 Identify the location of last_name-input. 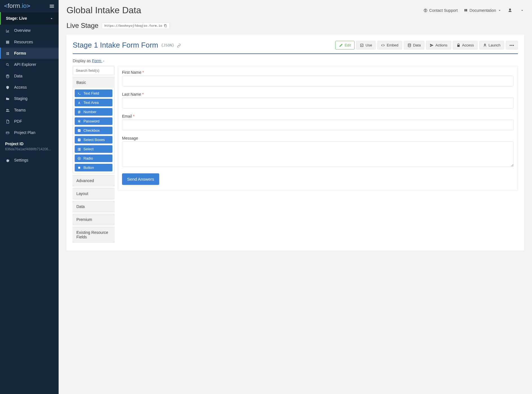
(318, 103).